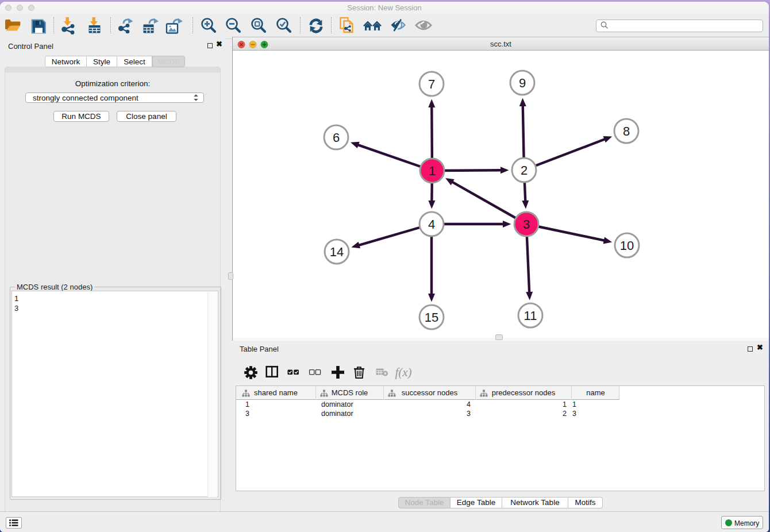  Describe the element at coordinates (627, 246) in the screenshot. I see `svg-text: 10` at that location.